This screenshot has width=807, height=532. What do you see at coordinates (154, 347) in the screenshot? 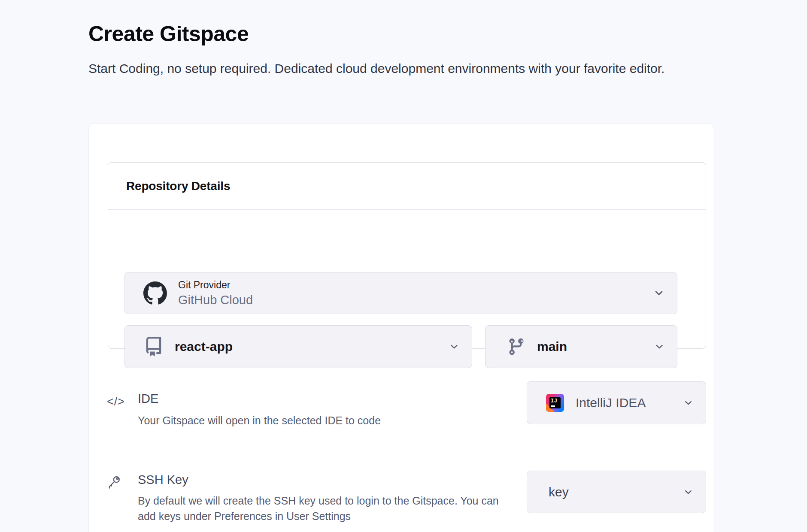
I see `repo-icon` at bounding box center [154, 347].